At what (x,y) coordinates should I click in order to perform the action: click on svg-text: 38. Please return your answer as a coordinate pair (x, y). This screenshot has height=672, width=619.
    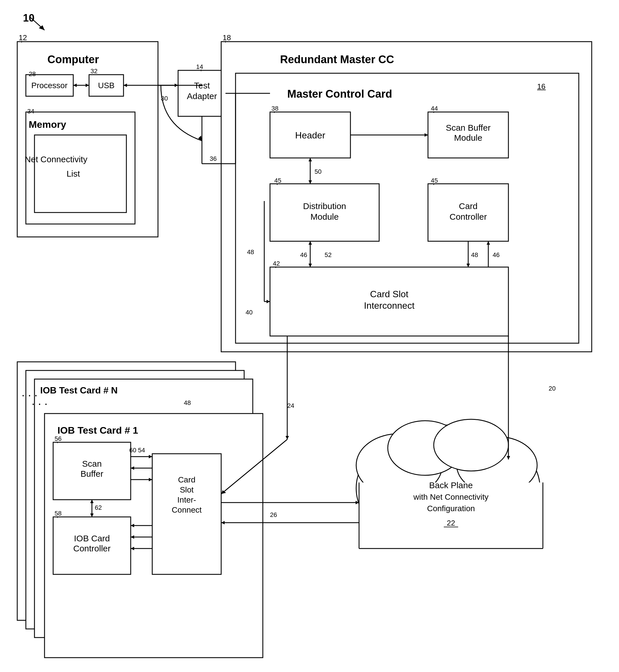
    Looking at the image, I should click on (275, 108).